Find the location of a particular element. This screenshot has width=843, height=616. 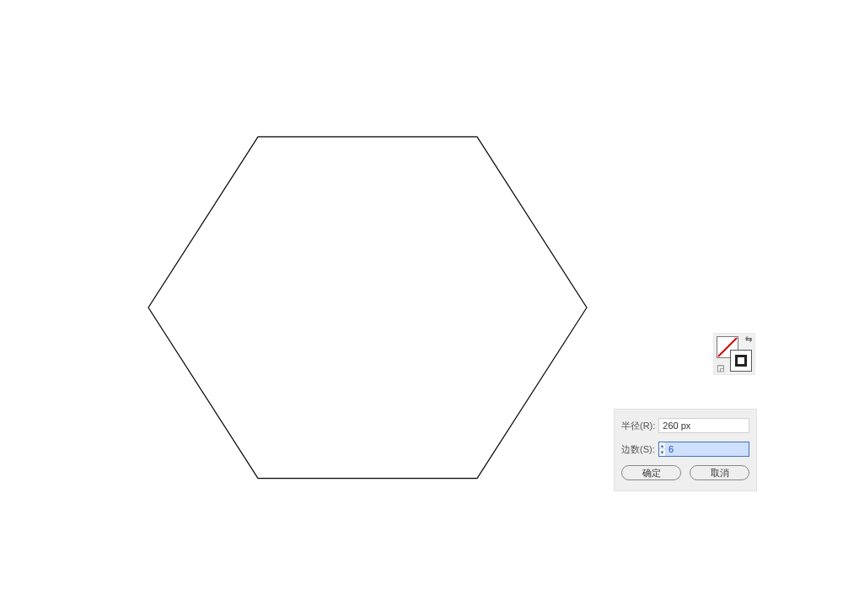

ok-button: 确定 is located at coordinates (651, 473).